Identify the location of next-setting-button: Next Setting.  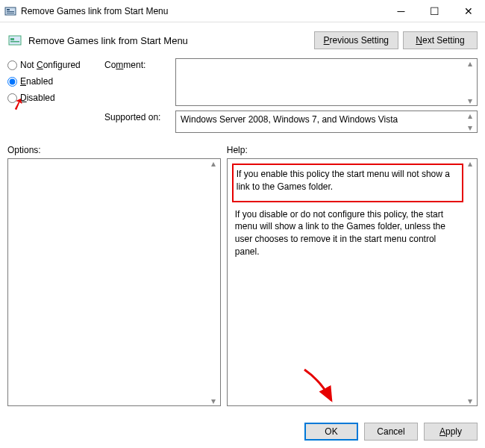
(440, 40).